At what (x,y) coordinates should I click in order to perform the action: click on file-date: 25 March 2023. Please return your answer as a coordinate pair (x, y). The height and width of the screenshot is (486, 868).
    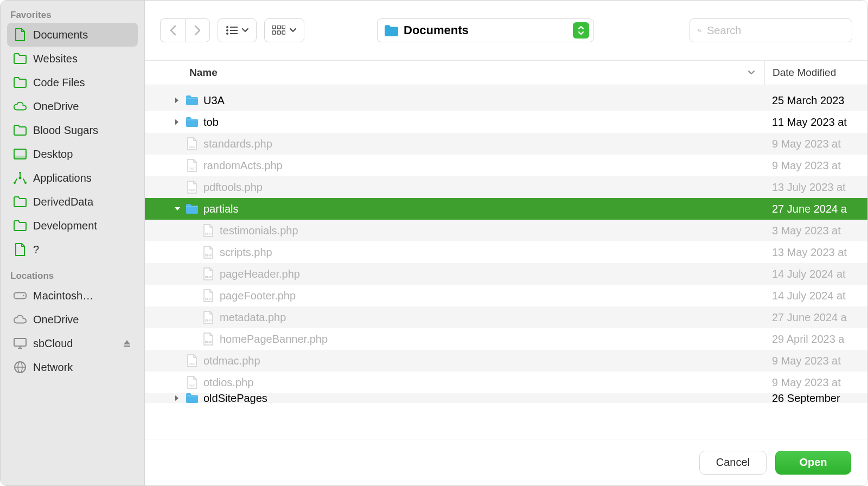
    Looking at the image, I should click on (816, 101).